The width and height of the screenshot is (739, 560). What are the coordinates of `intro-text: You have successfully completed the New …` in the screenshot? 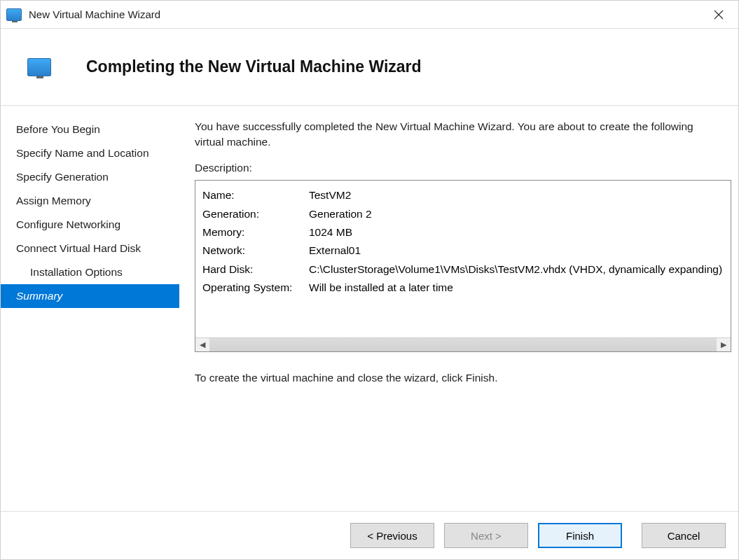 It's located at (454, 134).